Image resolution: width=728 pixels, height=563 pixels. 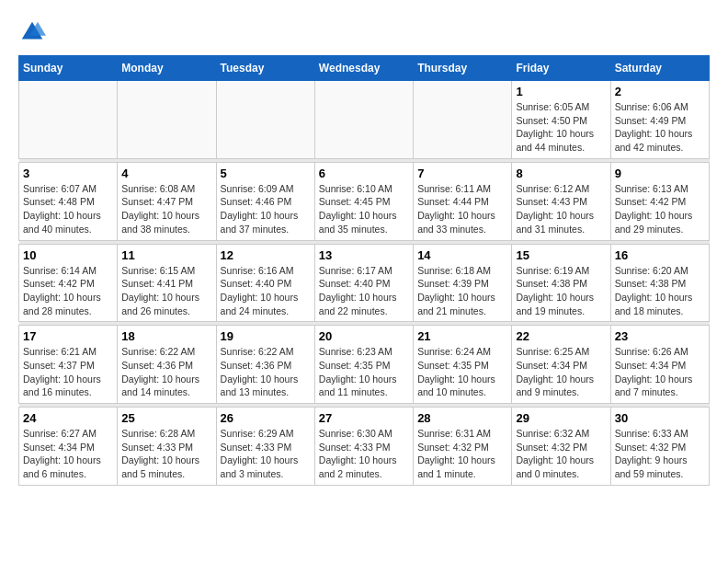 What do you see at coordinates (660, 454) in the screenshot?
I see `day-info: Sunrise: 6:33 AM Sunset: 4:32 PM Dayligh…` at bounding box center [660, 454].